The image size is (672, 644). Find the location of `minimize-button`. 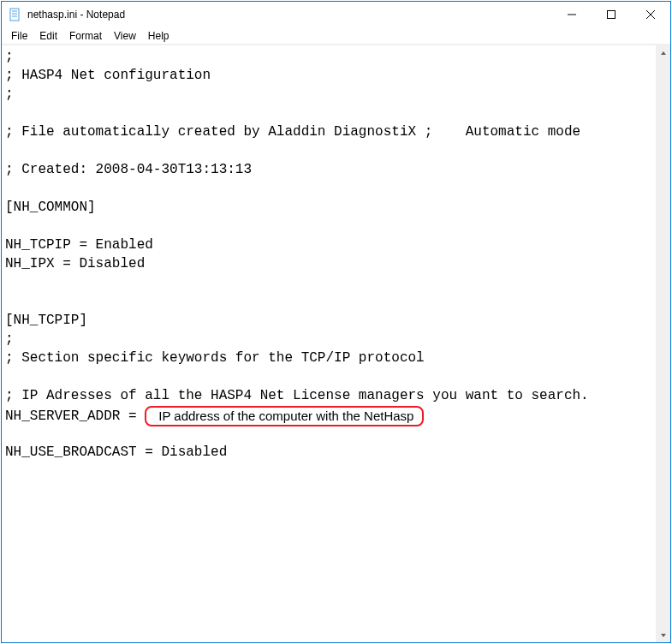

minimize-button is located at coordinates (572, 15).